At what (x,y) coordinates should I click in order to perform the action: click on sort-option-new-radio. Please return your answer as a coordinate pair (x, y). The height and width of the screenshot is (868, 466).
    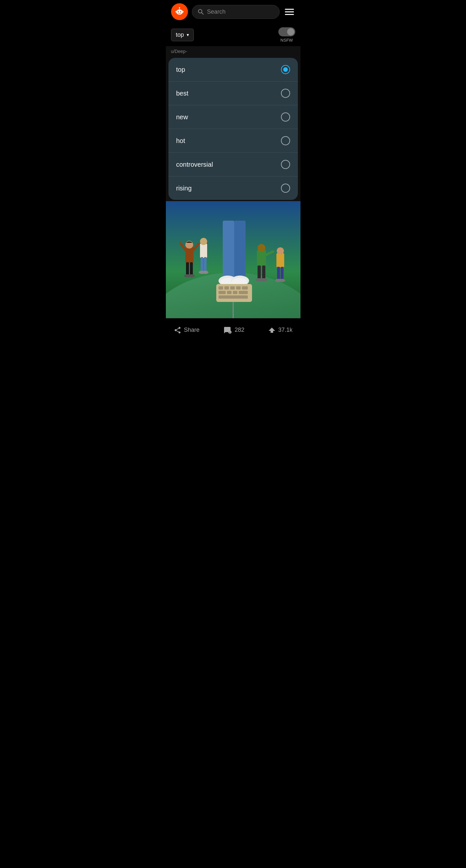
    Looking at the image, I should click on (285, 117).